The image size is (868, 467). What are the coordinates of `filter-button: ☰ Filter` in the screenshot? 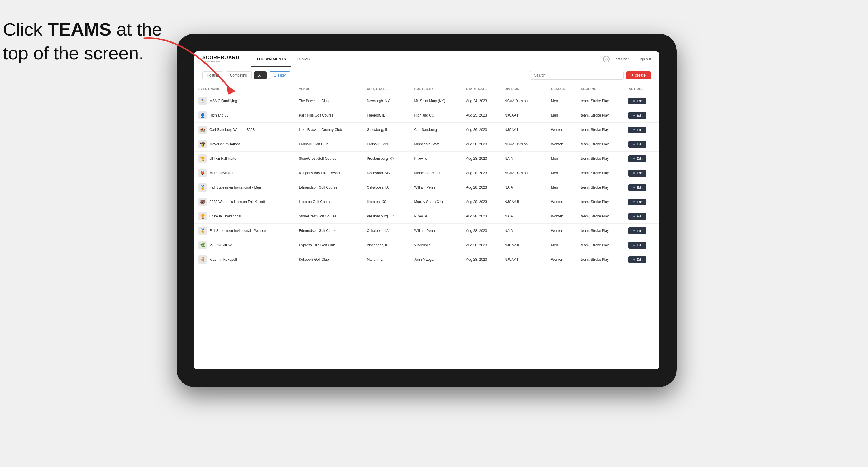 It's located at (280, 75).